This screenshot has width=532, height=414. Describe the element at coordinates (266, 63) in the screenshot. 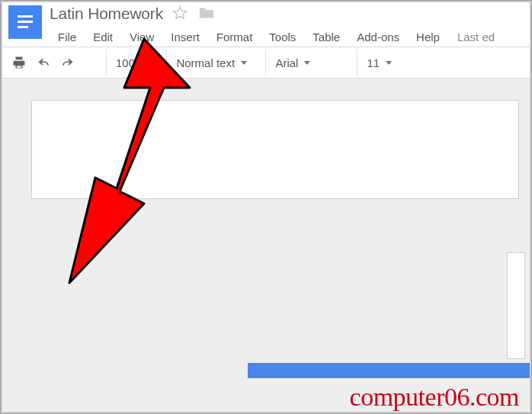

I see `toolbar: 100% Normal text Arial 11` at that location.